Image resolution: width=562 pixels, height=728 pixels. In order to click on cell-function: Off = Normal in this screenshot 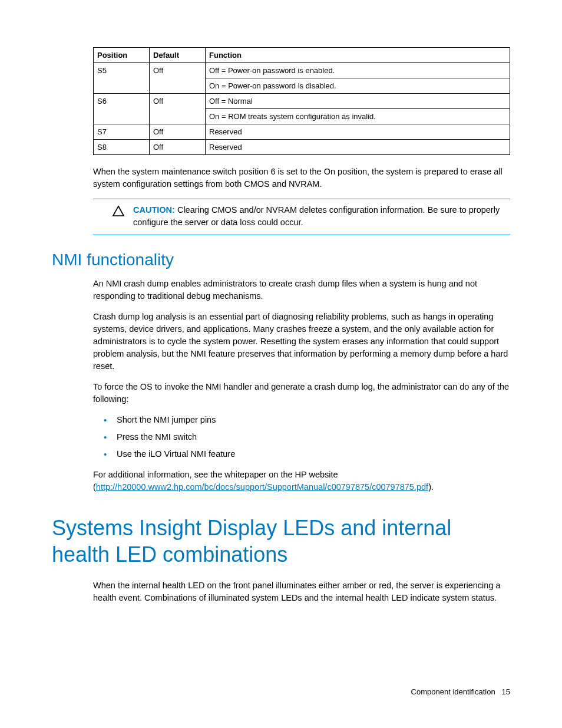, I will do `click(358, 101)`.